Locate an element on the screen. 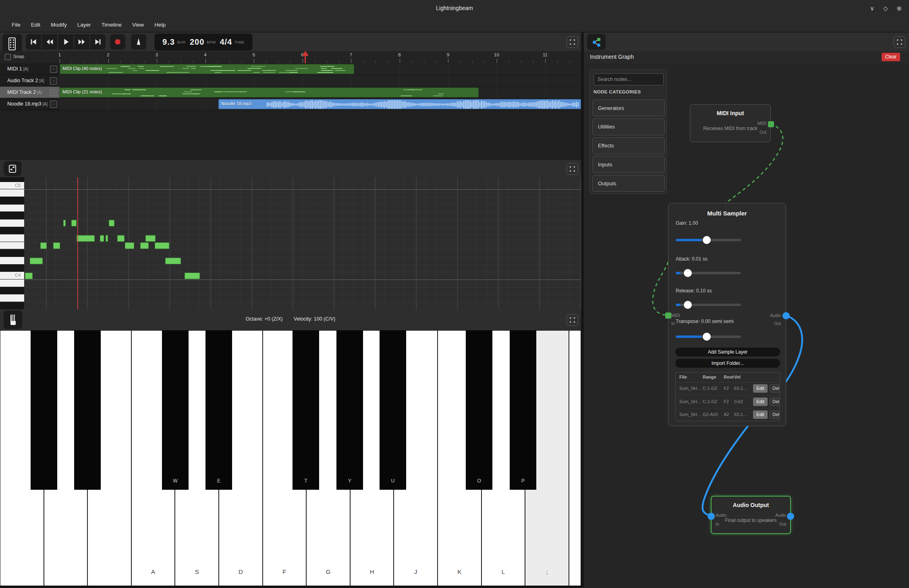 Image resolution: width=909 pixels, height=588 pixels. metronome-button is located at coordinates (139, 42).